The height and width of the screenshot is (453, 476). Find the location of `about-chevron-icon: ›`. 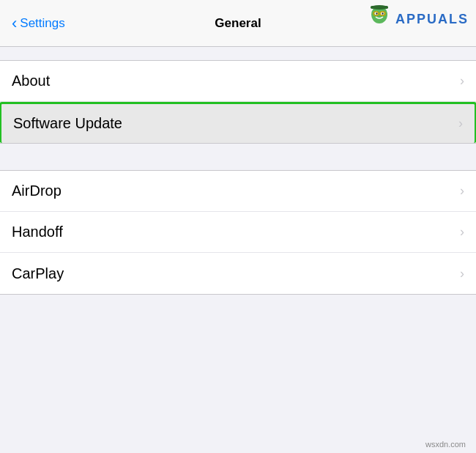

about-chevron-icon: › is located at coordinates (462, 81).